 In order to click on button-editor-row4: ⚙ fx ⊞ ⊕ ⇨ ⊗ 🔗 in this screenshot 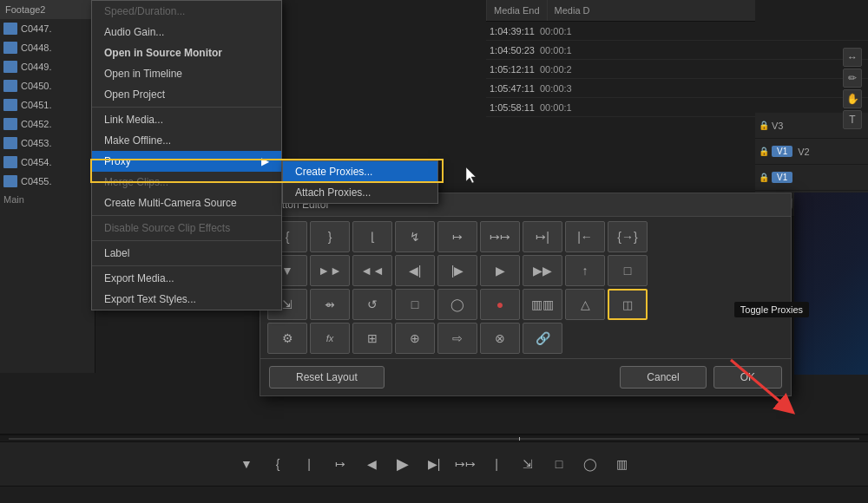, I will do `click(526, 339)`.